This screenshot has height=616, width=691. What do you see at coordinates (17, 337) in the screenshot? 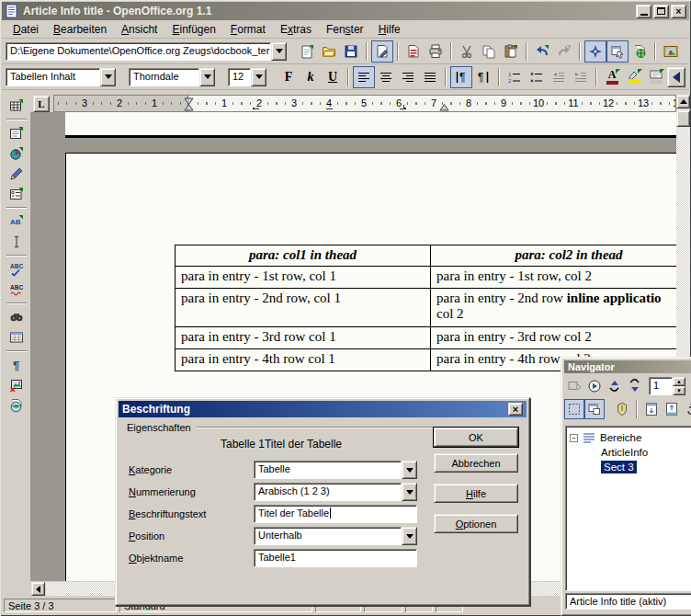
I see `data-sources-button` at bounding box center [17, 337].